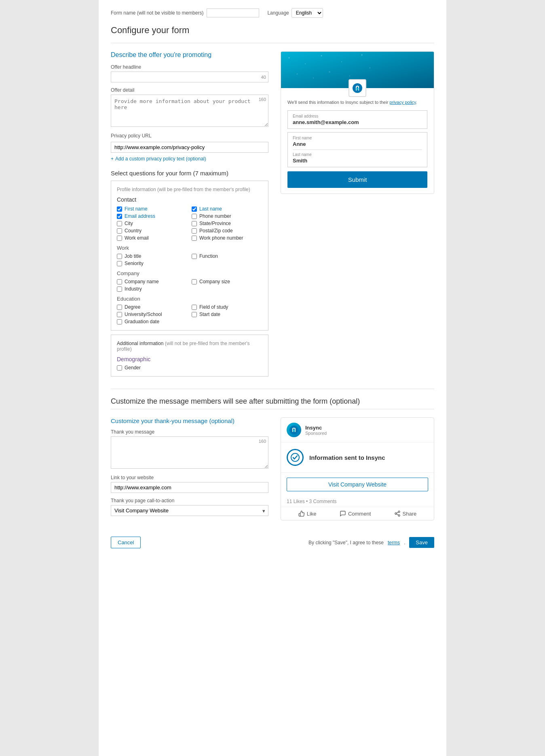 The image size is (545, 756). Describe the element at coordinates (120, 209) in the screenshot. I see `first-name-checkbox` at that location.